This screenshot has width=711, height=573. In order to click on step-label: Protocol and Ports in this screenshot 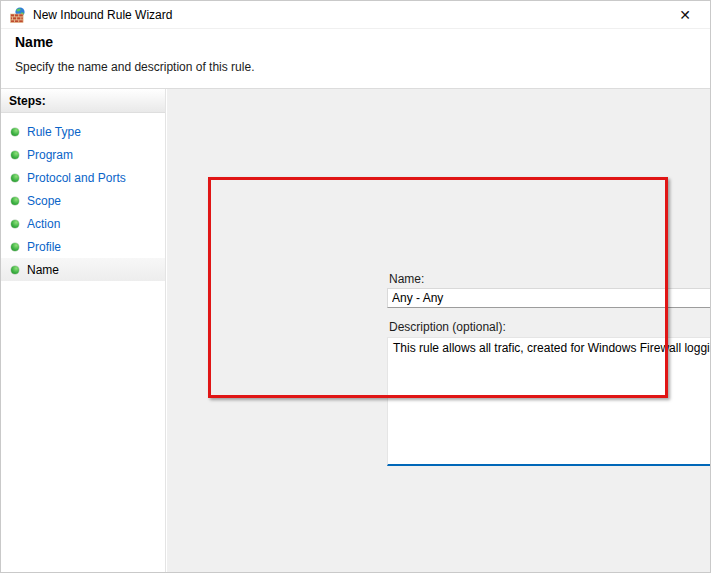, I will do `click(76, 178)`.